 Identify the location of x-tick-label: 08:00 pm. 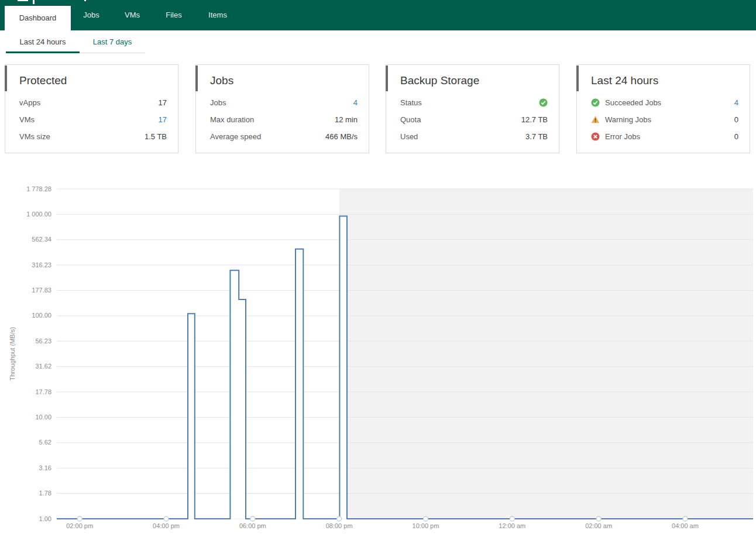
(339, 526).